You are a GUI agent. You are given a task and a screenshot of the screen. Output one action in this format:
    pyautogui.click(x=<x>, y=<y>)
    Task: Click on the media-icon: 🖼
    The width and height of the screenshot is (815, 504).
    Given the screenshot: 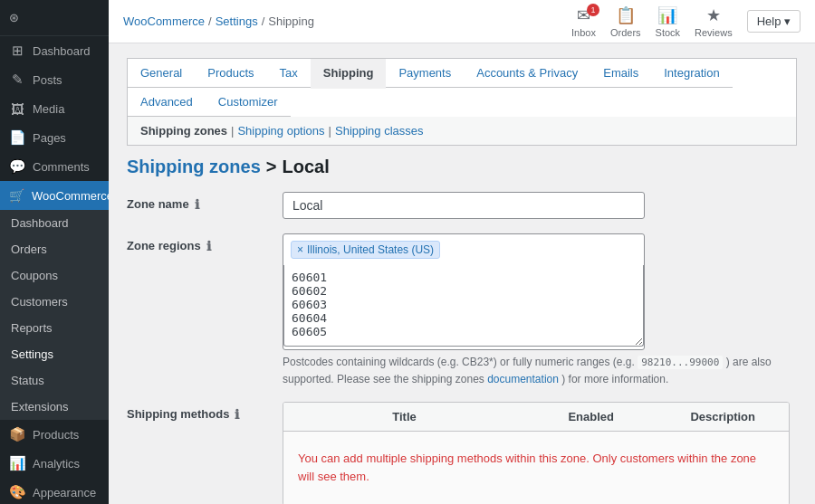 What is the action you would take?
    pyautogui.click(x=17, y=109)
    